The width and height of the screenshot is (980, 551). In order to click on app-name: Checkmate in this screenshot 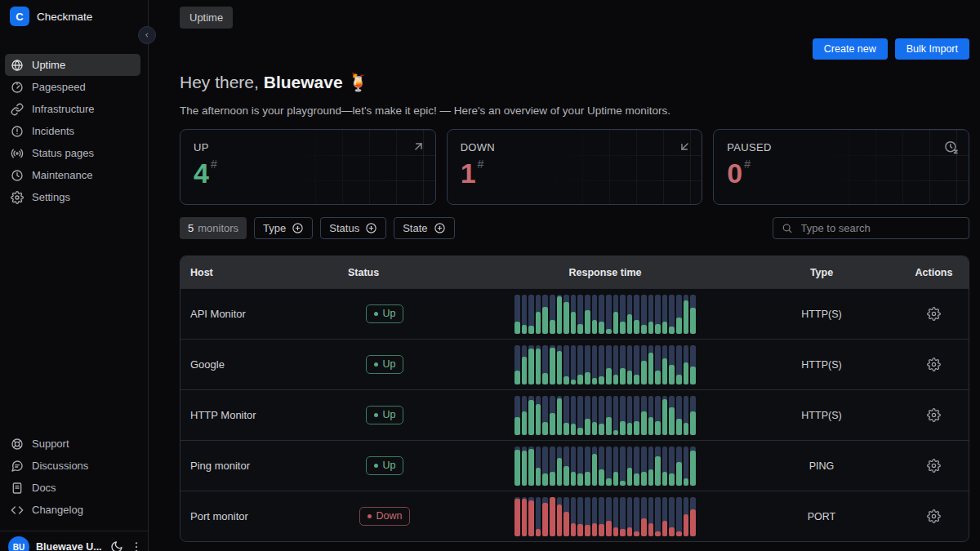, I will do `click(65, 16)`.